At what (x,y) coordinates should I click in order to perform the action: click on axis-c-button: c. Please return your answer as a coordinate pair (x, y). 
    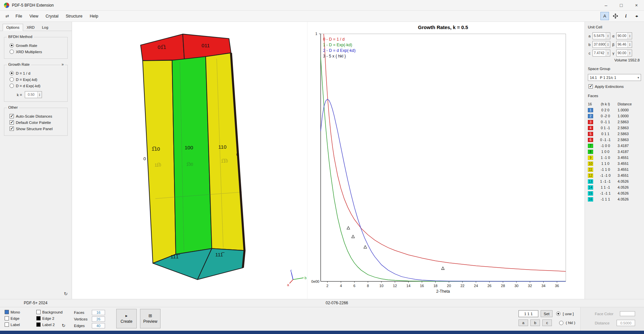
    Looking at the image, I should click on (547, 323).